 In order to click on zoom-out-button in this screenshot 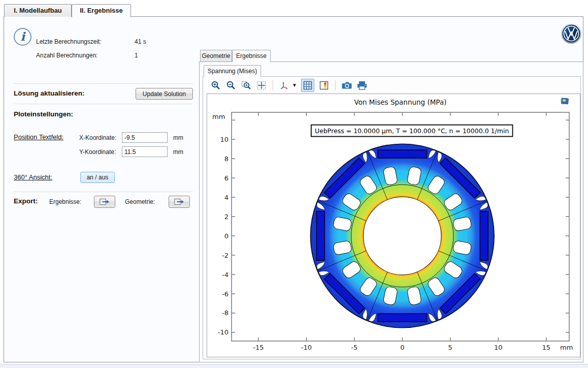, I will do `click(231, 85)`.